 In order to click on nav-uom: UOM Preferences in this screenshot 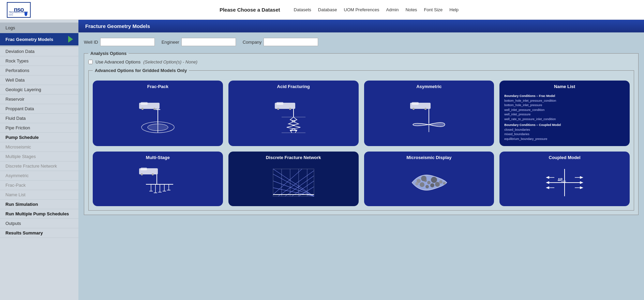, I will do `click(362, 10)`.